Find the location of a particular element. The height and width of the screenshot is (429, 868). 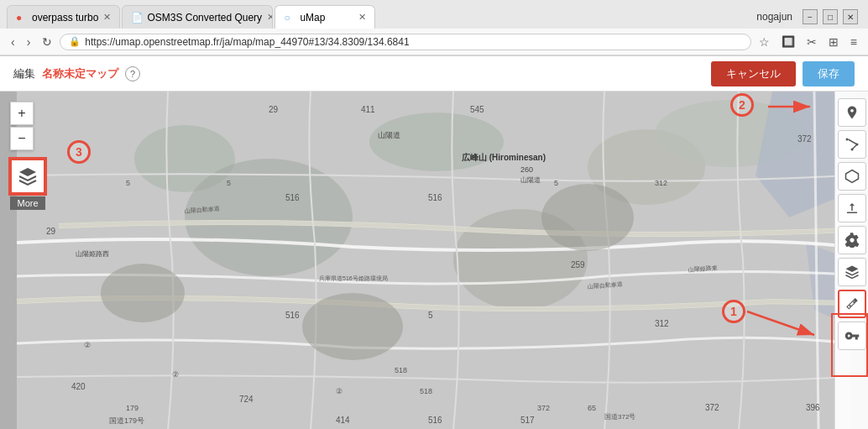

window-controls: nogajun − □ ✕ is located at coordinates (809, 17).